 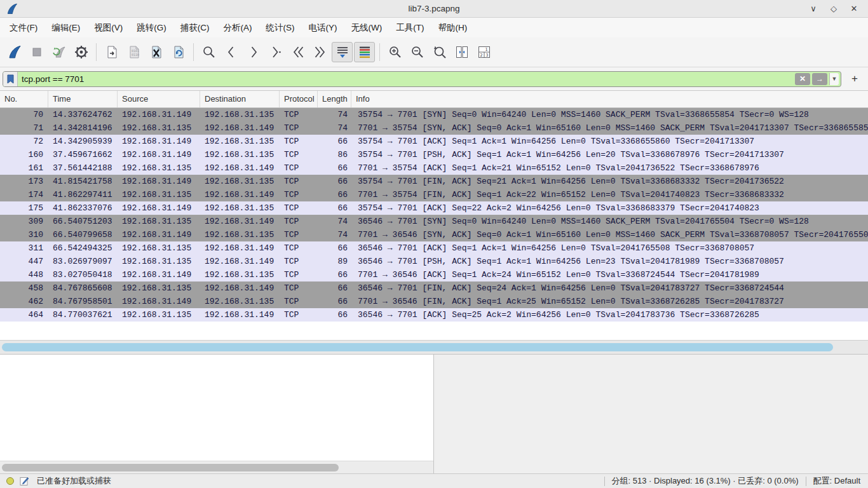 What do you see at coordinates (276, 52) in the screenshot?
I see `go-to-packet-button` at bounding box center [276, 52].